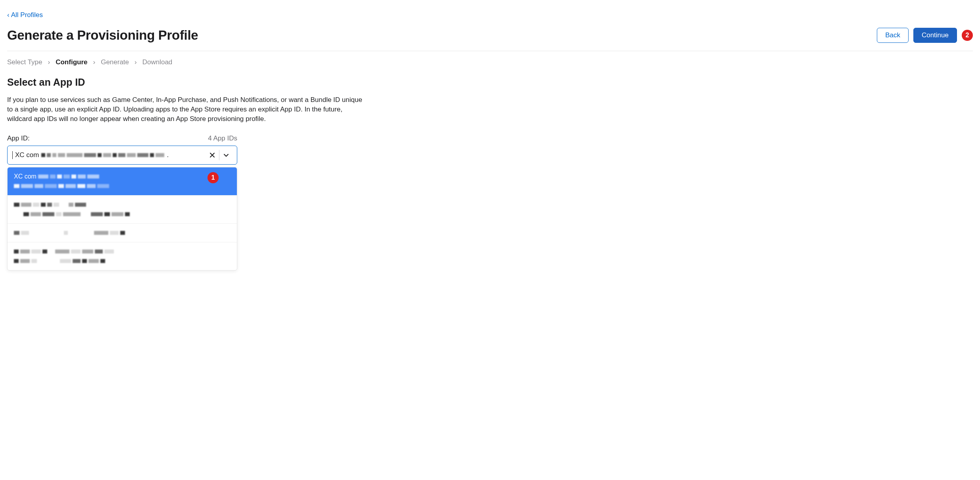 The image size is (980, 480). What do you see at coordinates (186, 109) in the screenshot?
I see `section-description: If you plan to use services such as Game…` at bounding box center [186, 109].